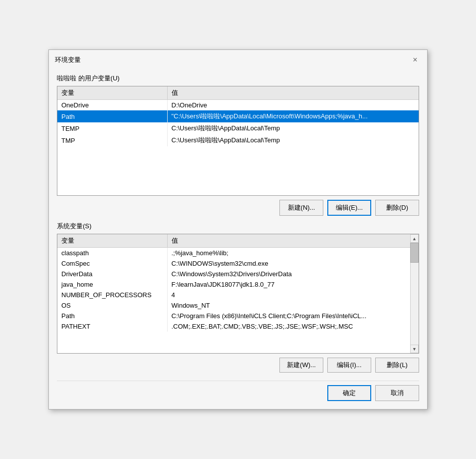 The height and width of the screenshot is (459, 476). What do you see at coordinates (288, 316) in the screenshot?
I see `val-cell: C:\Program Files (x86)\Intel\iCLS Client…` at bounding box center [288, 316].